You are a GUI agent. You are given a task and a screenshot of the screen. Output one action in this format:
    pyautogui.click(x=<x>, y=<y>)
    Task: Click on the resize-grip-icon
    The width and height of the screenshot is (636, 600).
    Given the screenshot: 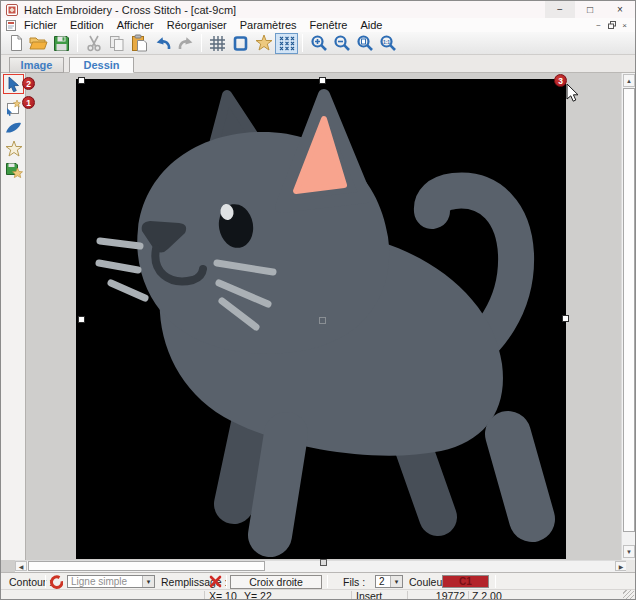 What is the action you would take?
    pyautogui.click(x=628, y=595)
    